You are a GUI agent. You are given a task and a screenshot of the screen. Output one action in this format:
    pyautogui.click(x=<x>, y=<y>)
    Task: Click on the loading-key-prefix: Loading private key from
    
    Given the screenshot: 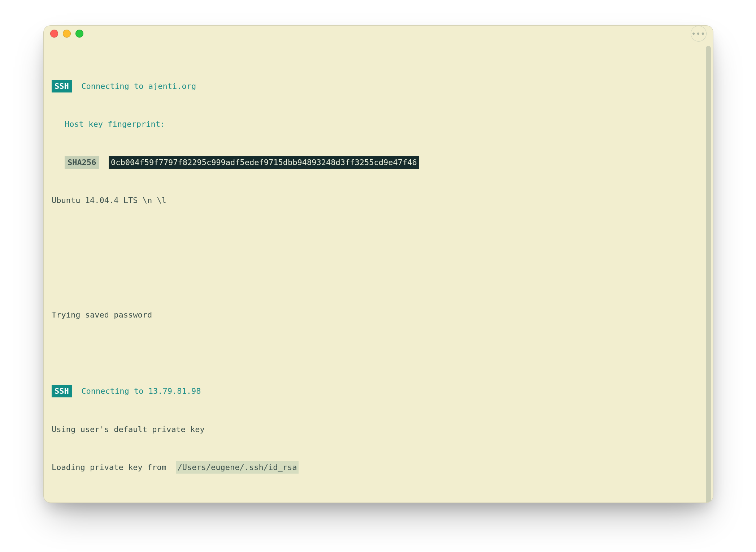 What is the action you would take?
    pyautogui.click(x=111, y=467)
    